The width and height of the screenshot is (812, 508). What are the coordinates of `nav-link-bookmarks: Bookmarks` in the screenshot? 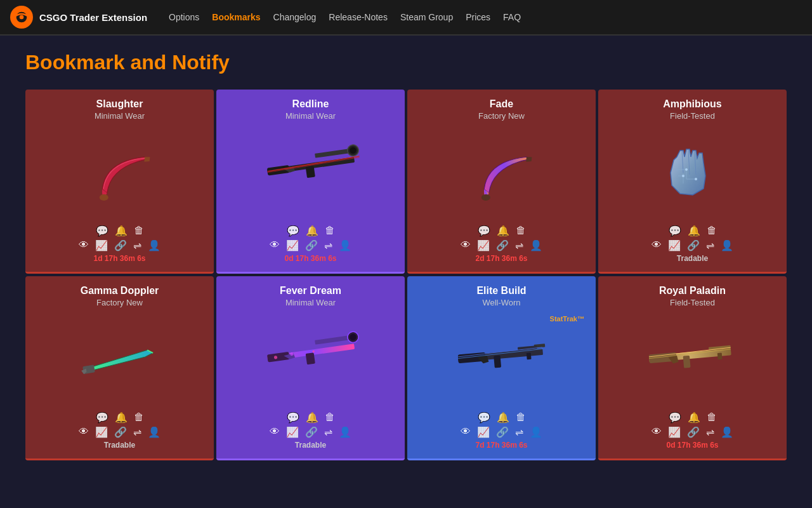 It's located at (236, 17).